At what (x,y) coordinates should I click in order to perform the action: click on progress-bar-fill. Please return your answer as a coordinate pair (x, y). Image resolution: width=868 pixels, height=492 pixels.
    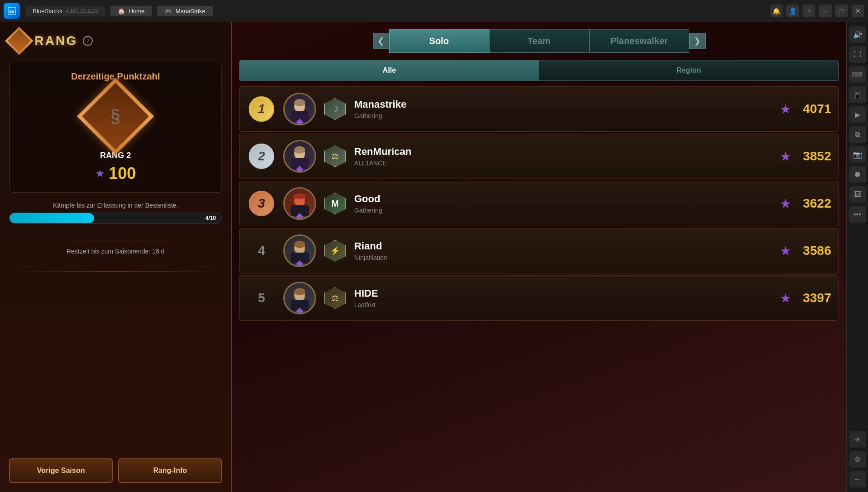
    Looking at the image, I should click on (52, 218).